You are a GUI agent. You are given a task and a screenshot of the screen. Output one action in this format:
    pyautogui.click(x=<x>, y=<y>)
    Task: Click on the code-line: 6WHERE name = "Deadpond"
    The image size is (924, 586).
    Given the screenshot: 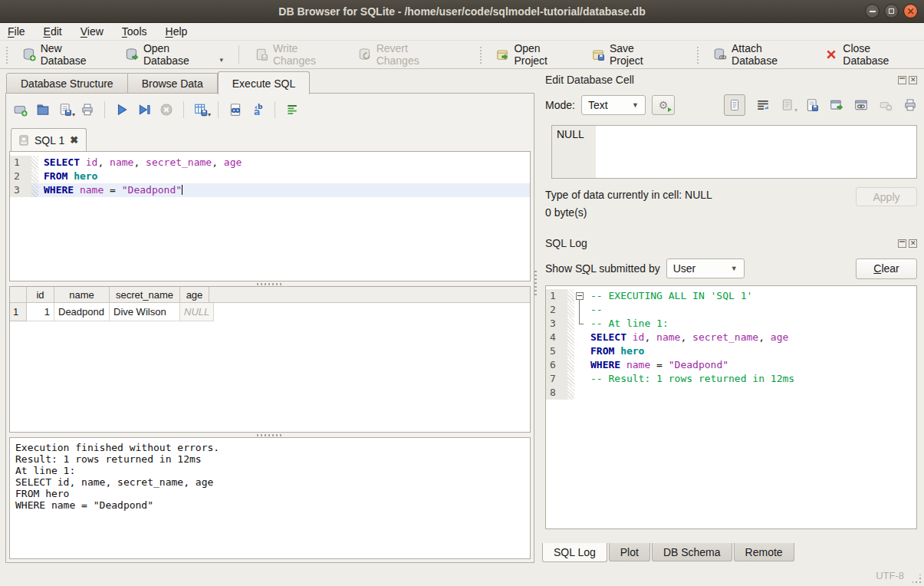 What is the action you would take?
    pyautogui.click(x=732, y=365)
    